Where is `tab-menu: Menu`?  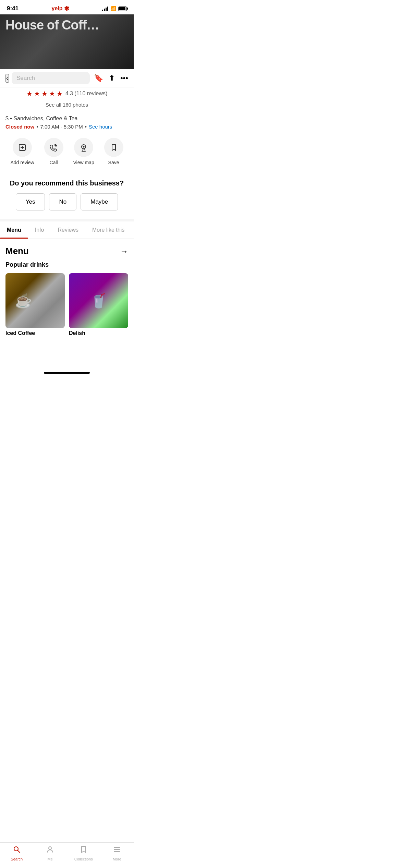
tab-menu: Menu is located at coordinates (14, 230).